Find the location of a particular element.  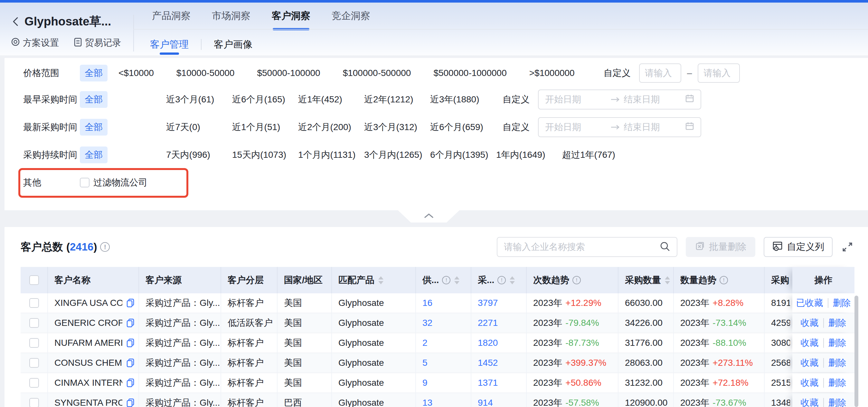

filter-option: 近6个月(165) is located at coordinates (265, 99).